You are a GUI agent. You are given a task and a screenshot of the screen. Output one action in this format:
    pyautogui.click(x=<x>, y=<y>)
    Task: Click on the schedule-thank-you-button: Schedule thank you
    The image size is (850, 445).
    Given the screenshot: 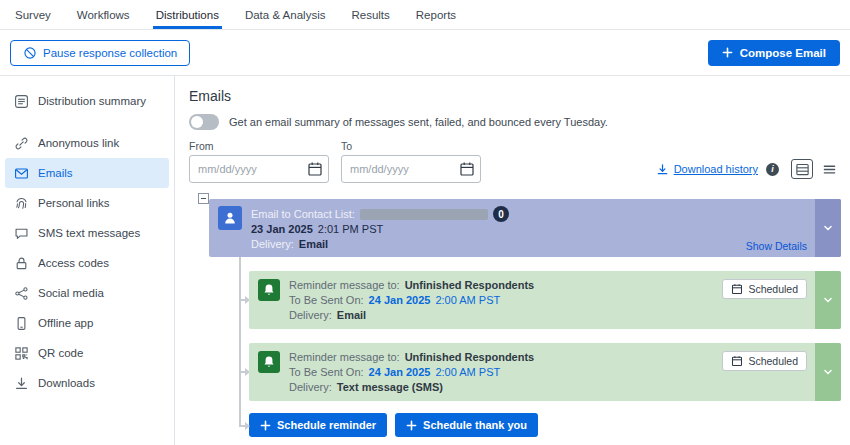 What is the action you would take?
    pyautogui.click(x=466, y=425)
    